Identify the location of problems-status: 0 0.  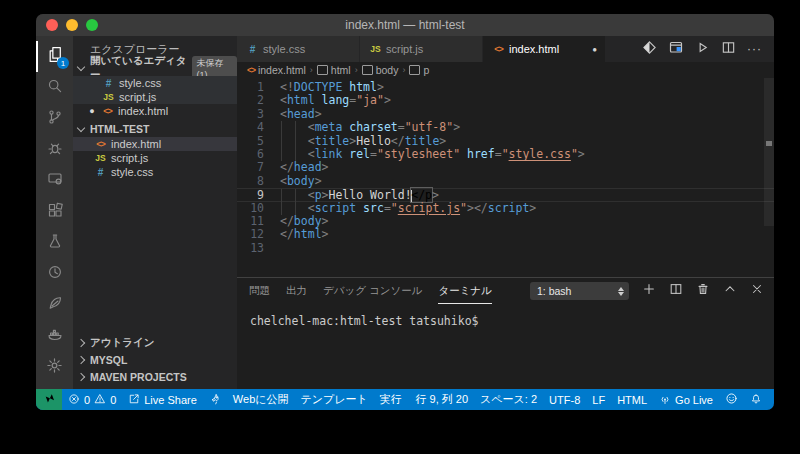
(92, 400).